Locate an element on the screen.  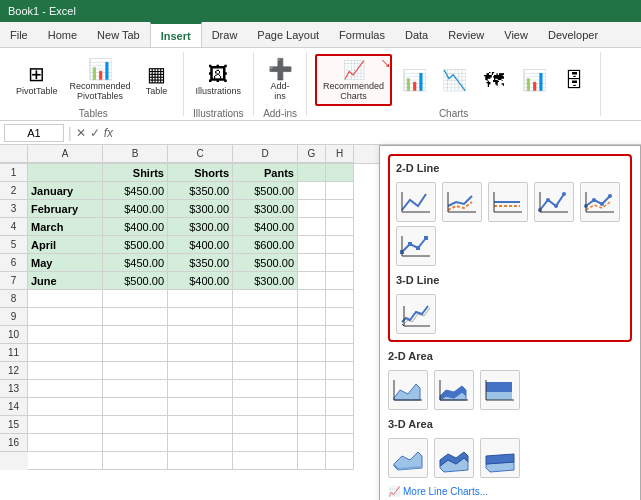
row-header-15: 15 is located at coordinates (14, 425).